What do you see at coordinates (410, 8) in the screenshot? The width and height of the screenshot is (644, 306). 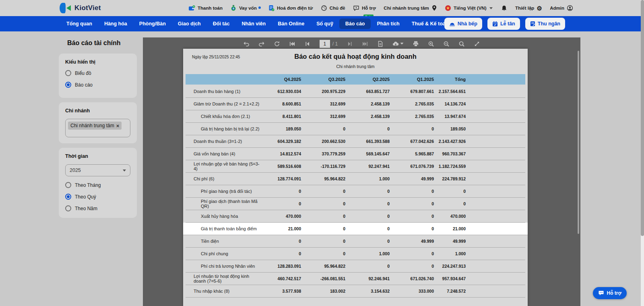 I see `menu-branch: Chi nhánh trung tâm` at bounding box center [410, 8].